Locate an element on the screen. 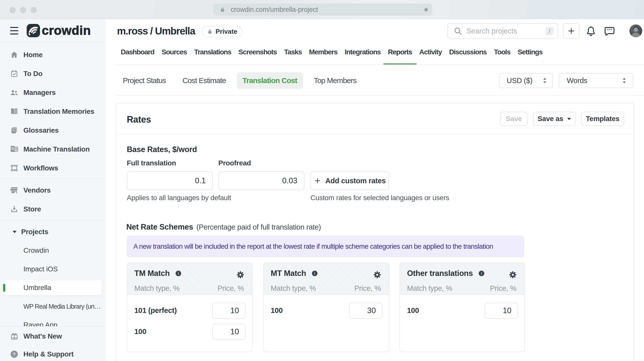 This screenshot has width=644, height=361. projects-list: Crowdin Impact iOS Umbrella WP Real Medi… is located at coordinates (53, 280).